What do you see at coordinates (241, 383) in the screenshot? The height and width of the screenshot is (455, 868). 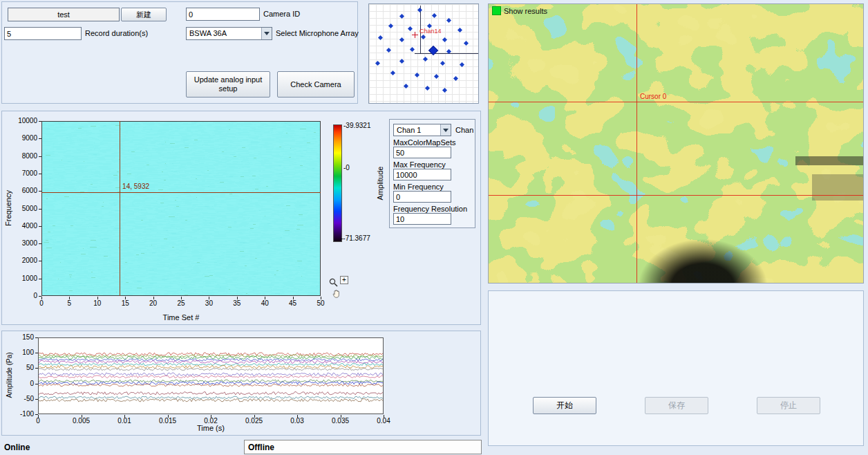 I see `waveform-panel: Amplitude (Pa) Time (s) 150100500-50-100…` at bounding box center [241, 383].